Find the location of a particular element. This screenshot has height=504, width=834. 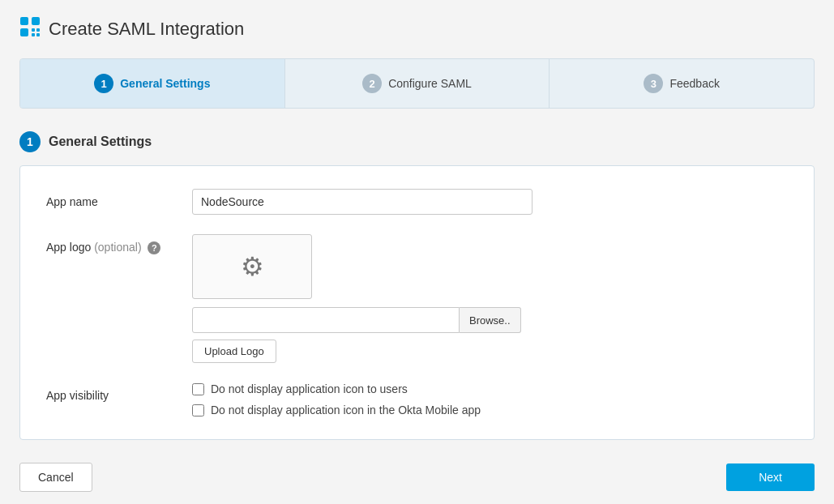

browse-button: Browse.. is located at coordinates (490, 320).